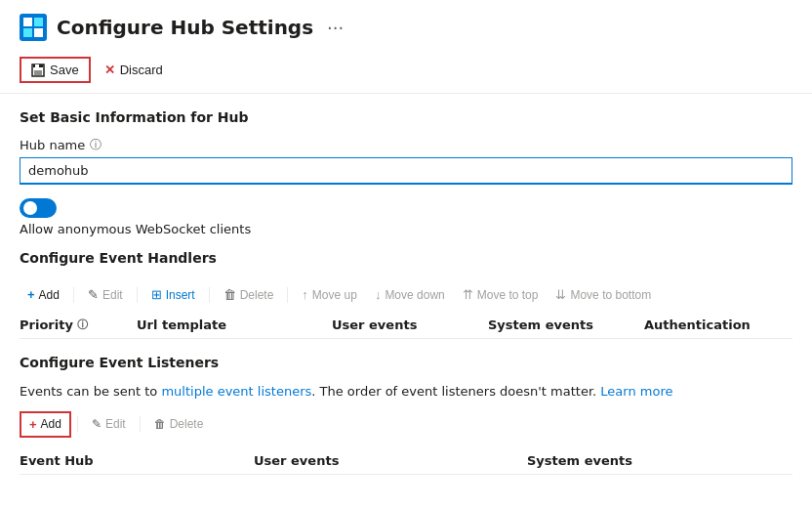  Describe the element at coordinates (406, 25) in the screenshot. I see `page-header: Configure Hub Settings ···` at that location.